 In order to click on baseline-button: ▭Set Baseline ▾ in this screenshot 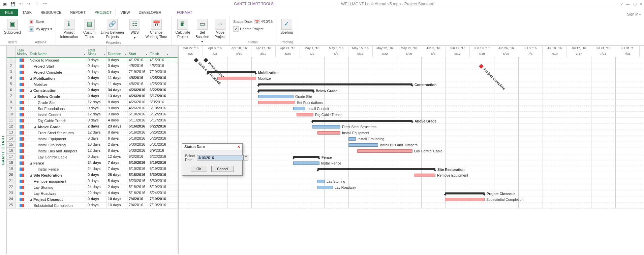, I will do `click(202, 31)`.